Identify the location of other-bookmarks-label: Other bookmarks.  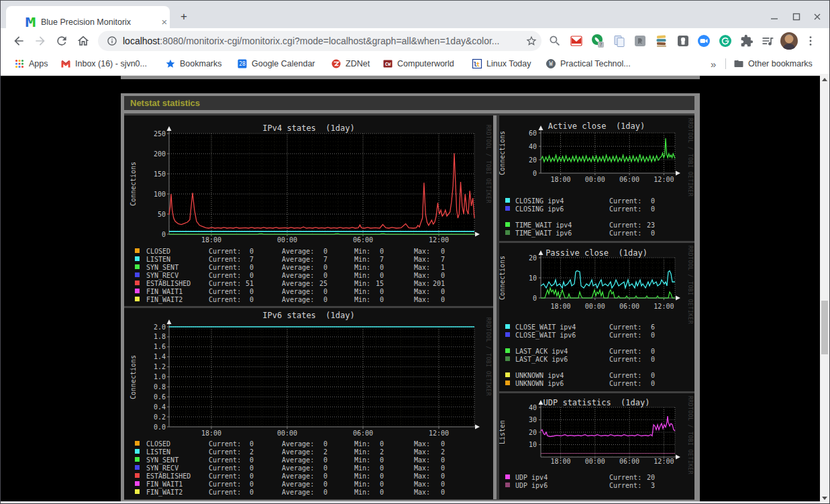
(780, 64).